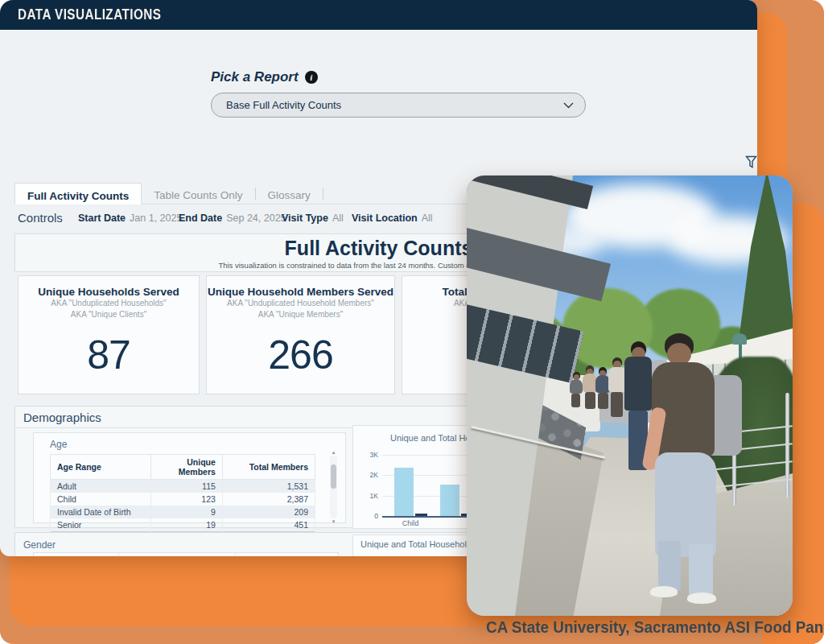 The image size is (824, 644). I want to click on table-scrollbar: ▴ ▾, so click(333, 487).